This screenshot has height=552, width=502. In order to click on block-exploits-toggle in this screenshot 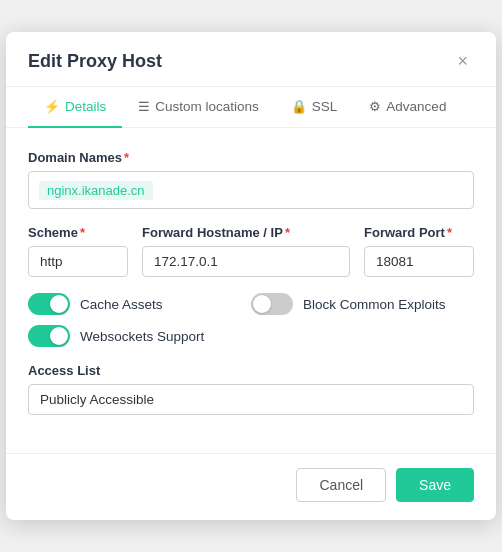, I will do `click(272, 304)`.